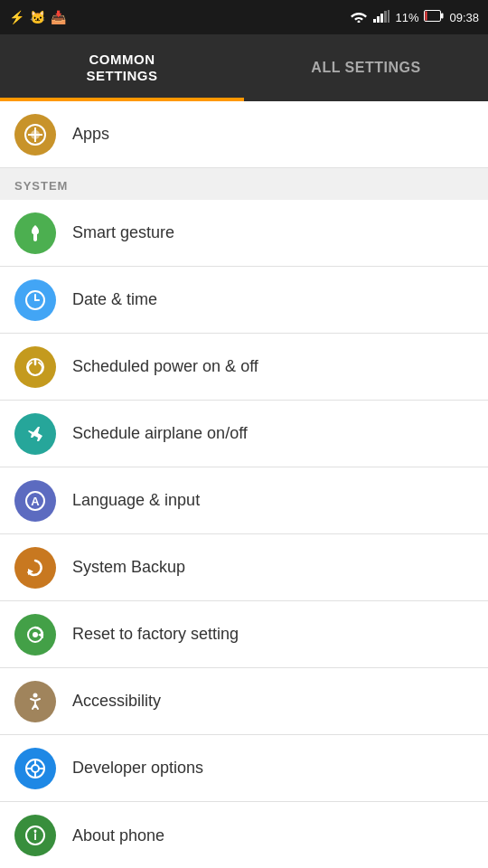 Image resolution: width=488 pixels, height=868 pixels. Describe the element at coordinates (381, 18) in the screenshot. I see `signal-icon` at that location.